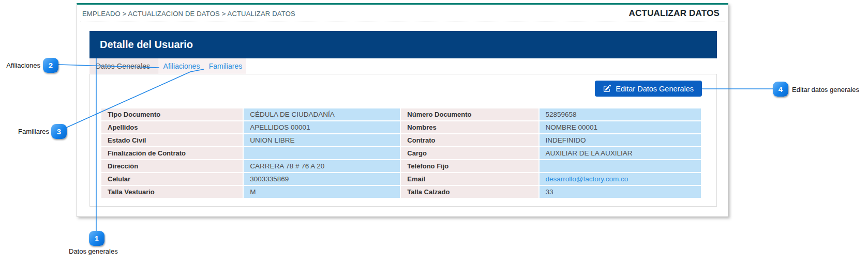 The image size is (868, 265). What do you see at coordinates (470, 166) in the screenshot?
I see `field-label: Teléfono Fijo` at bounding box center [470, 166].